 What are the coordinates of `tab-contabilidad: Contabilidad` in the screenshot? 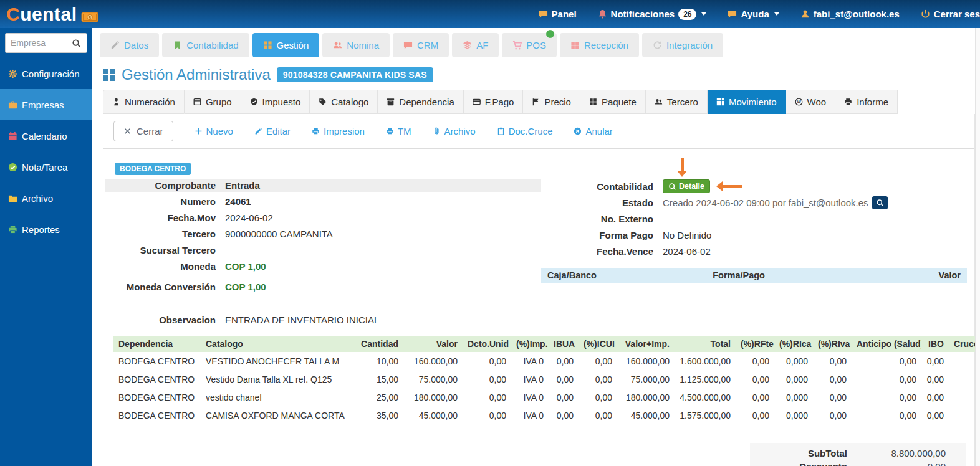 It's located at (206, 45).